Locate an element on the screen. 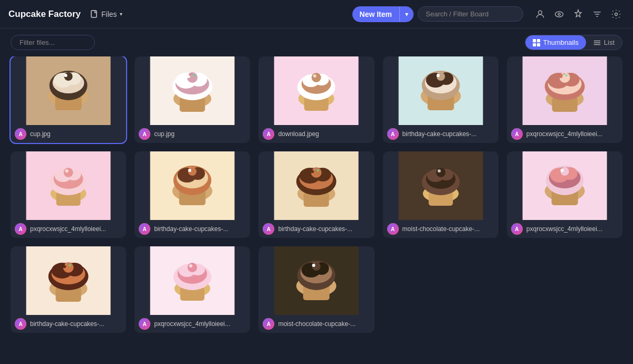  item-info: A moist-chocolate-cupcake-... is located at coordinates (441, 229).